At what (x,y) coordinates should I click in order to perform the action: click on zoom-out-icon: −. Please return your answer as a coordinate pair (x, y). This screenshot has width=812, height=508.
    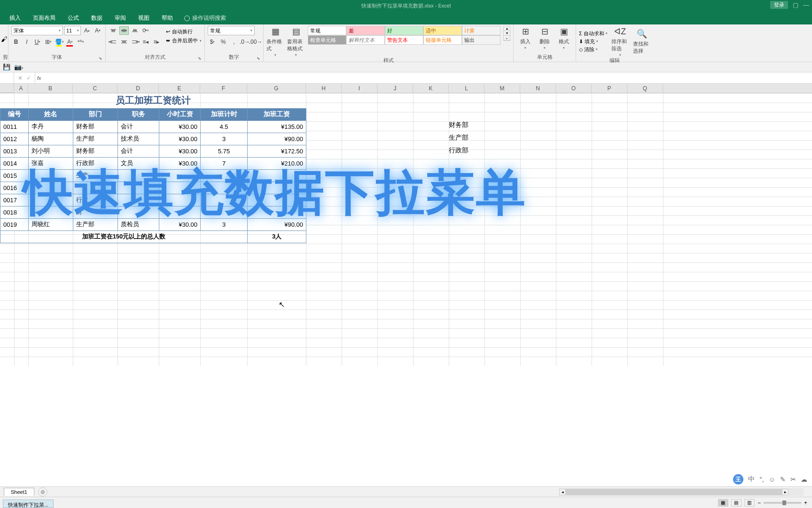
    Looking at the image, I should click on (759, 503).